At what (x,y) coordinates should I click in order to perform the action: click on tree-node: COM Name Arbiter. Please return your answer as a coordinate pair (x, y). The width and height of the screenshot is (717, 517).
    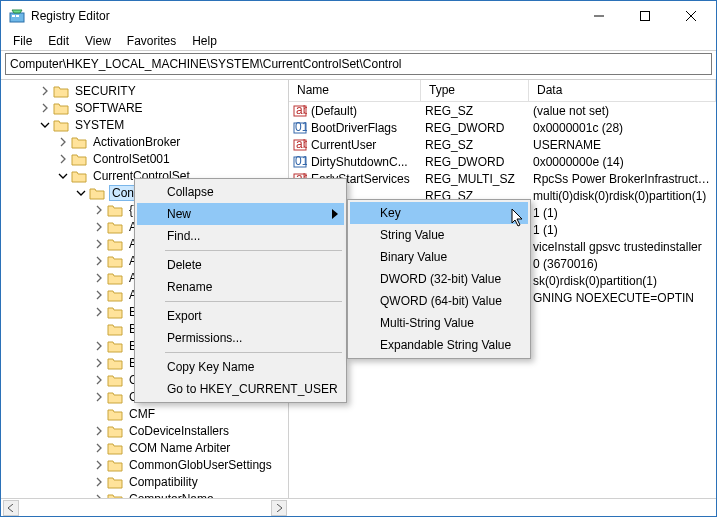
    Looking at the image, I should click on (144, 448).